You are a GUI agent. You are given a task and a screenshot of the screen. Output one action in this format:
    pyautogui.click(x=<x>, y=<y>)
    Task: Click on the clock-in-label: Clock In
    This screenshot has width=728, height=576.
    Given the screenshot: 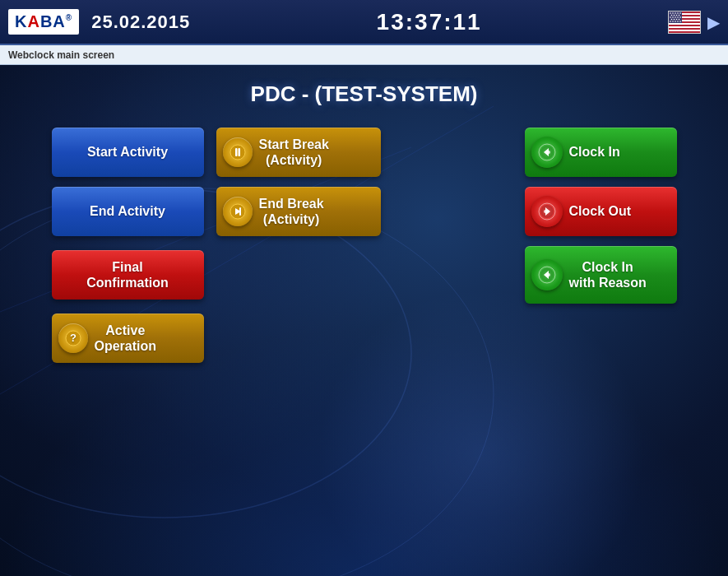 What is the action you would take?
    pyautogui.click(x=595, y=151)
    